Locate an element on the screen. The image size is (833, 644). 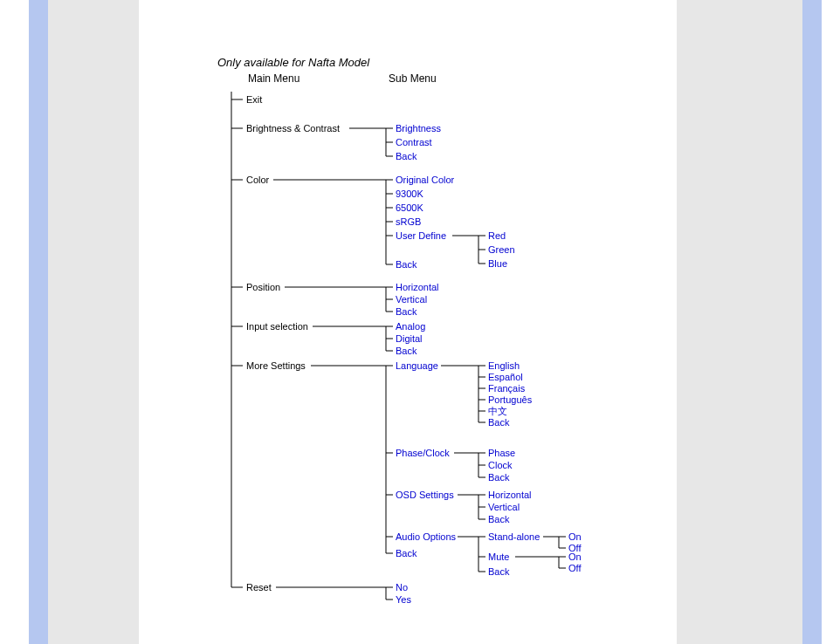
phase-0: Phase is located at coordinates (501, 453).